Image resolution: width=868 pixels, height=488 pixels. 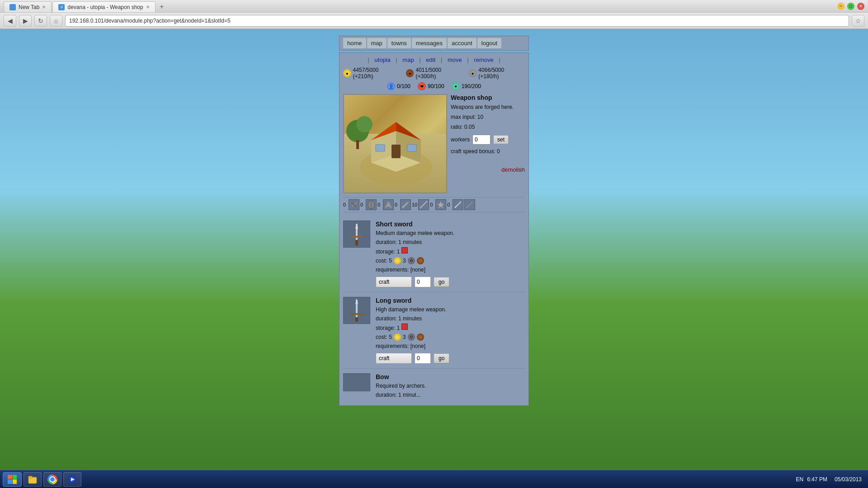 I want to click on bookmark-button: ☆, so click(x=858, y=21).